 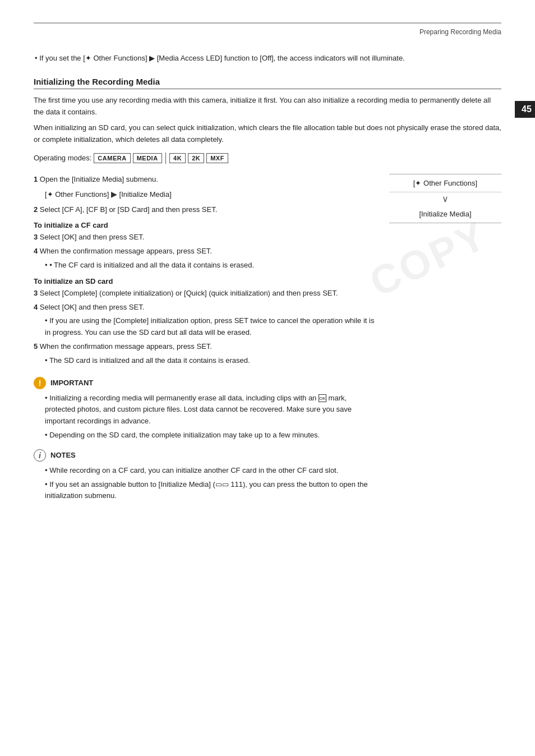 What do you see at coordinates (206, 435) in the screenshot?
I see `important-bullet-2: • Depending on the SD card, the complete…` at bounding box center [206, 435].